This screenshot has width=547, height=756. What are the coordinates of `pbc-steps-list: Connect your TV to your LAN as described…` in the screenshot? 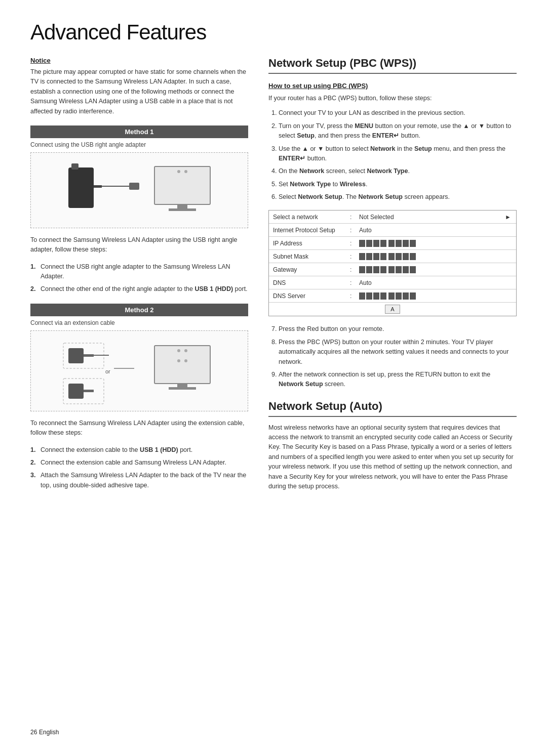 It's located at (393, 155).